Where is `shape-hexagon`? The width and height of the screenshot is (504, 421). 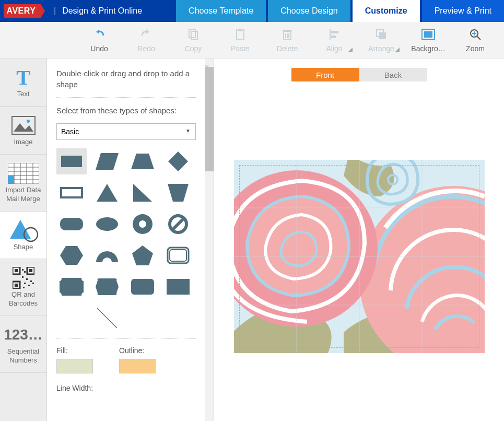 shape-hexagon is located at coordinates (72, 255).